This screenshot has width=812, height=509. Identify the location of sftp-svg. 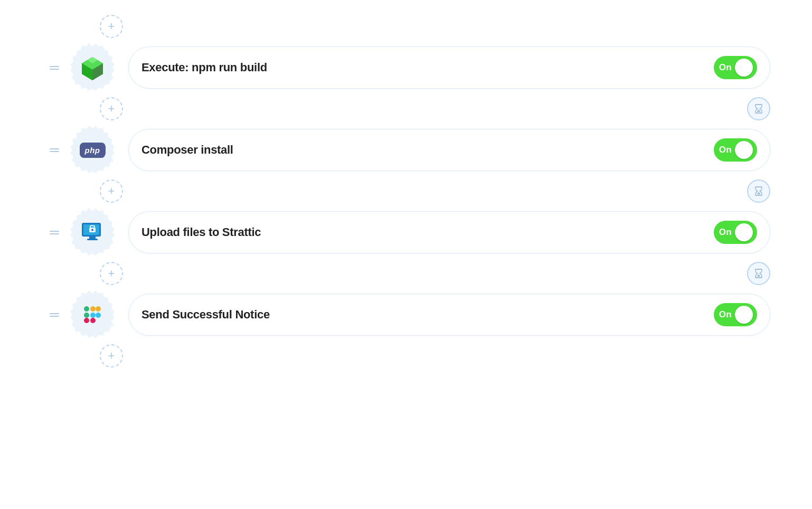
(92, 232).